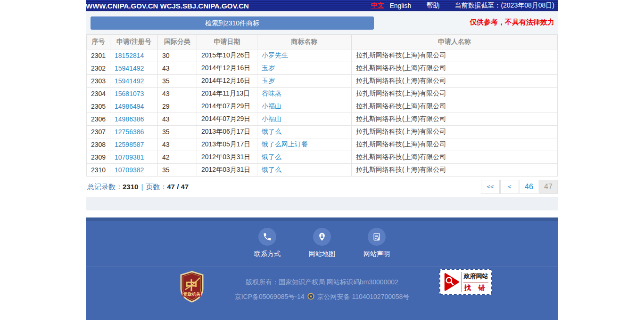 The image size is (644, 330). What do you see at coordinates (520, 187) in the screenshot?
I see `pager: << < 46 47` at bounding box center [520, 187].